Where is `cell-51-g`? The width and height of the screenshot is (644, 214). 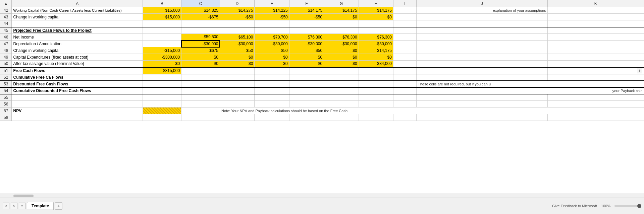 cell-51-g is located at coordinates (341, 71).